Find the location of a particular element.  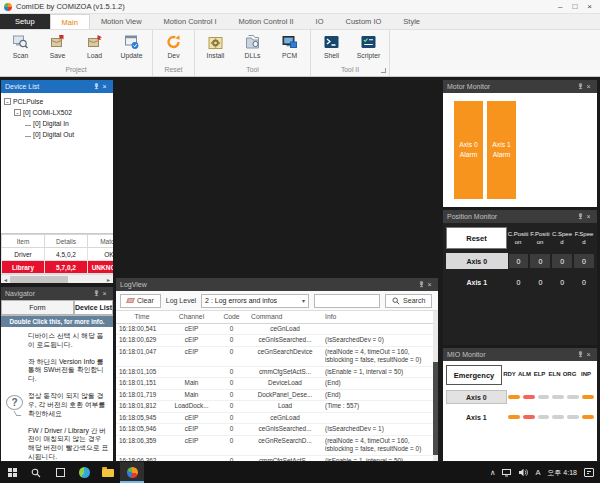

ribbon-button: DLLs is located at coordinates (252, 48).